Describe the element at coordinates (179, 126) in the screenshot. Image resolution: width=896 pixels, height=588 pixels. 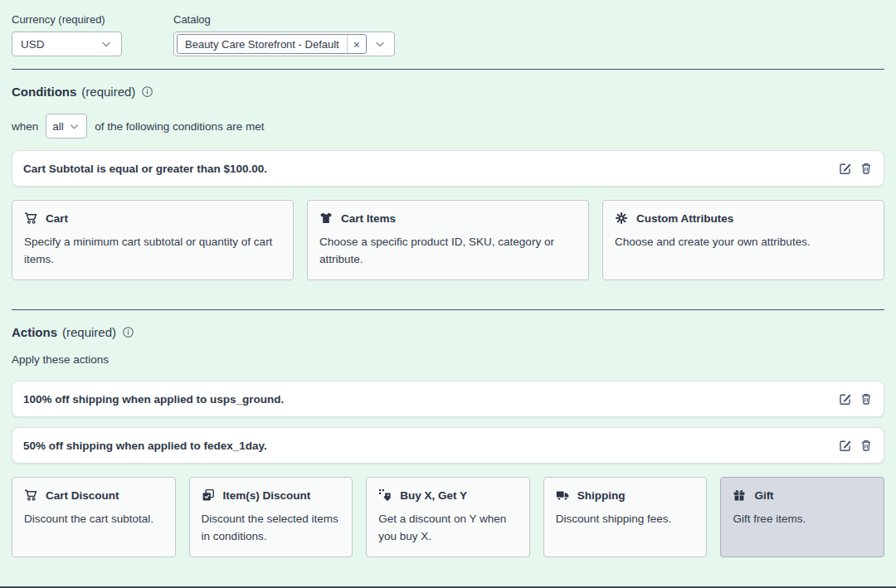
I see `when-suffix-label: of the following conditions are met` at that location.